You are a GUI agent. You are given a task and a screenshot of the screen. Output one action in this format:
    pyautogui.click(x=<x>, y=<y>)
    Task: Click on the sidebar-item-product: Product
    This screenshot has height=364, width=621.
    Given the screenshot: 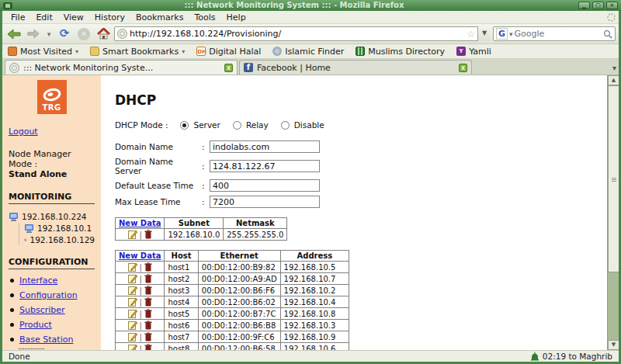 What is the action you would take?
    pyautogui.click(x=36, y=324)
    